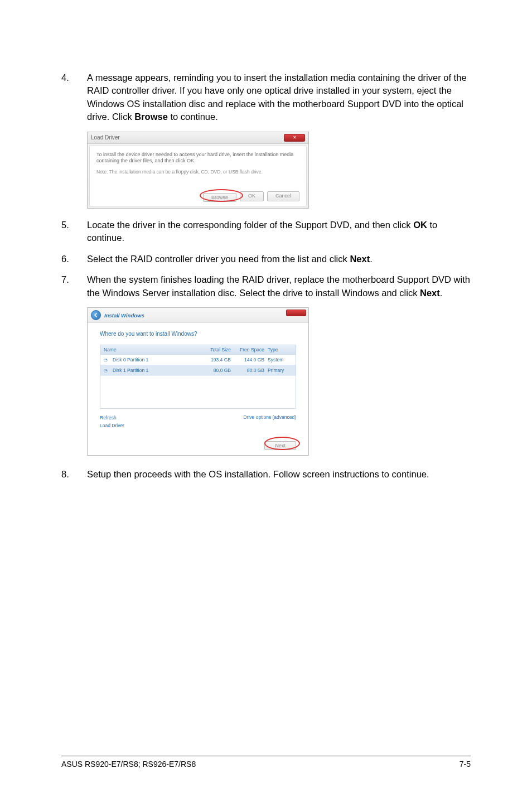  I want to click on step6-part-b: ., so click(371, 259).